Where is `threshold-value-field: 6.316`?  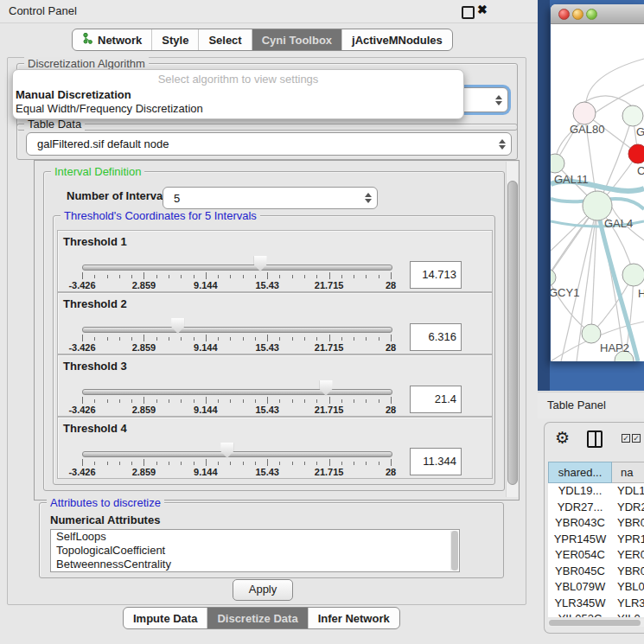
threshold-value-field: 6.316 is located at coordinates (436, 337).